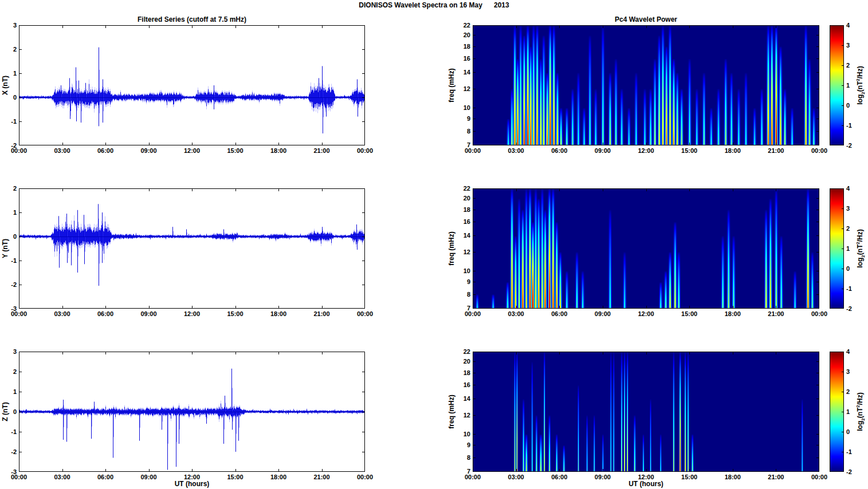  What do you see at coordinates (861, 412) in the screenshot?
I see `colorbar-label-3: log2(nT2/Hz)` at bounding box center [861, 412].